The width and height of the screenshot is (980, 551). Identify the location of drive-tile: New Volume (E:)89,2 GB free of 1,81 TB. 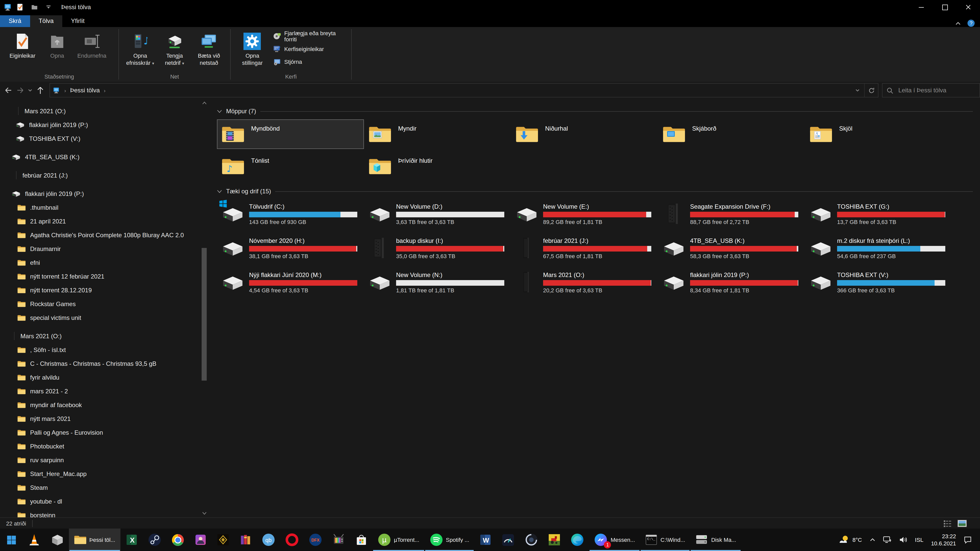
(584, 214).